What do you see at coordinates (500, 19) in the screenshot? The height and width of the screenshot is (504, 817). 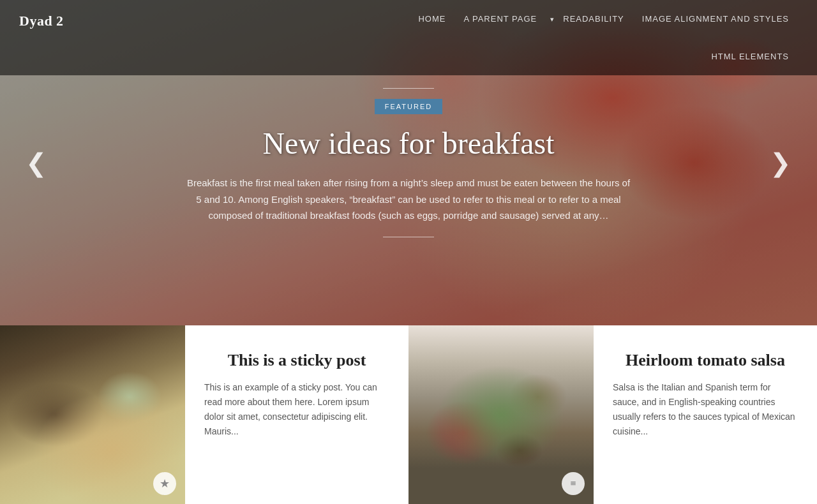 I see `nav-link-parent: A PARENT PAGE` at bounding box center [500, 19].